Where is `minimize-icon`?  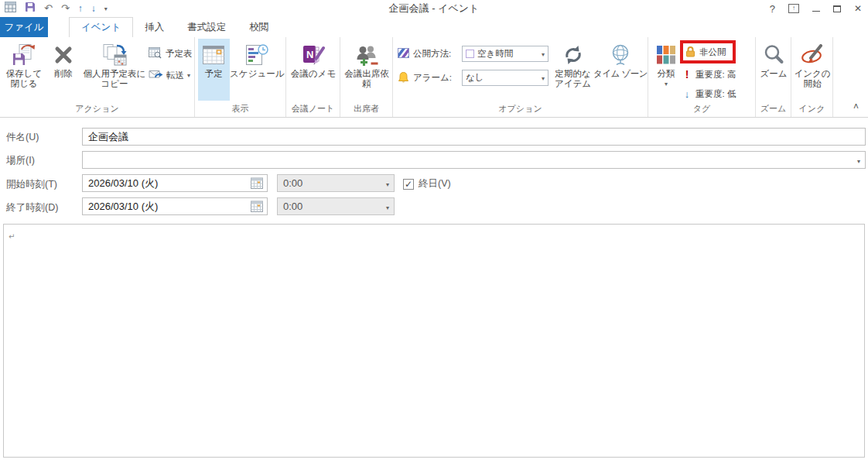 minimize-icon is located at coordinates (816, 11).